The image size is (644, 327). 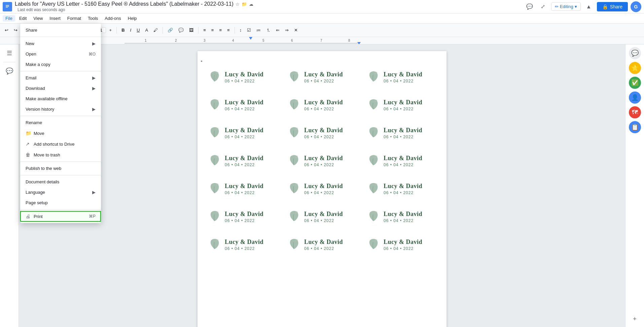 I want to click on sidebar-maps-icon: 🗺, so click(x=635, y=112).